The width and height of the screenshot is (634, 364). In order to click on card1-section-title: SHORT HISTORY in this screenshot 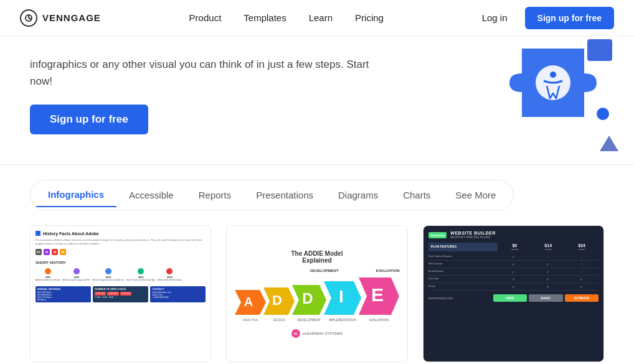, I will do `click(121, 263)`.